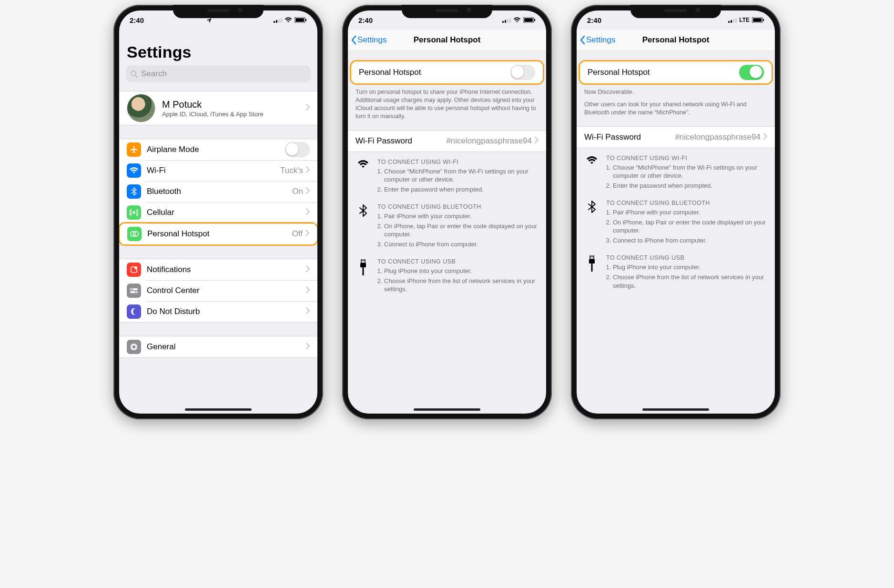  What do you see at coordinates (218, 291) in the screenshot?
I see `row-control-center: Control Center` at bounding box center [218, 291].